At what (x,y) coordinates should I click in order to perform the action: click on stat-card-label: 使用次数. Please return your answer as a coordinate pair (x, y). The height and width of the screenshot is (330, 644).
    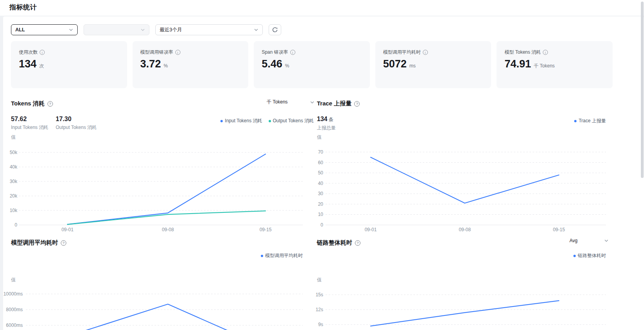
    Looking at the image, I should click on (28, 53).